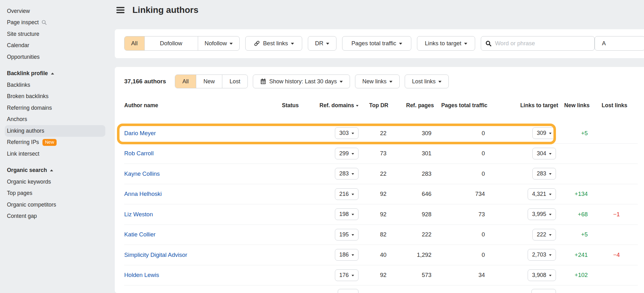  I want to click on column-header-author-name: Author name, so click(199, 105).